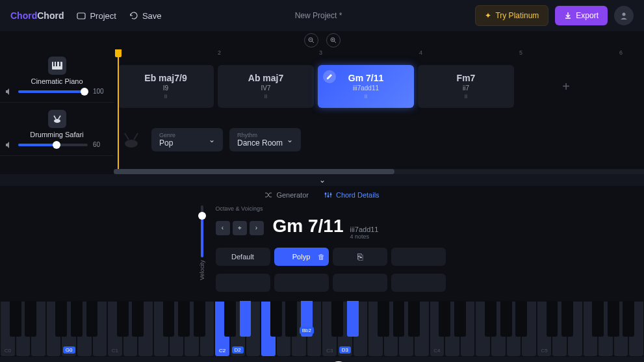  I want to click on header-left: ChordChord Project Save, so click(86, 16).